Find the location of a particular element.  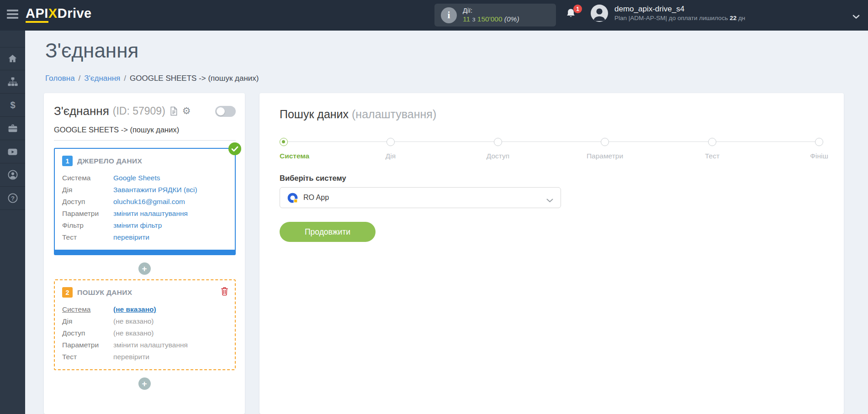

user-menu: demo_apix-drive_s4 Plan |ADM-AP-SM| до о… is located at coordinates (668, 13).